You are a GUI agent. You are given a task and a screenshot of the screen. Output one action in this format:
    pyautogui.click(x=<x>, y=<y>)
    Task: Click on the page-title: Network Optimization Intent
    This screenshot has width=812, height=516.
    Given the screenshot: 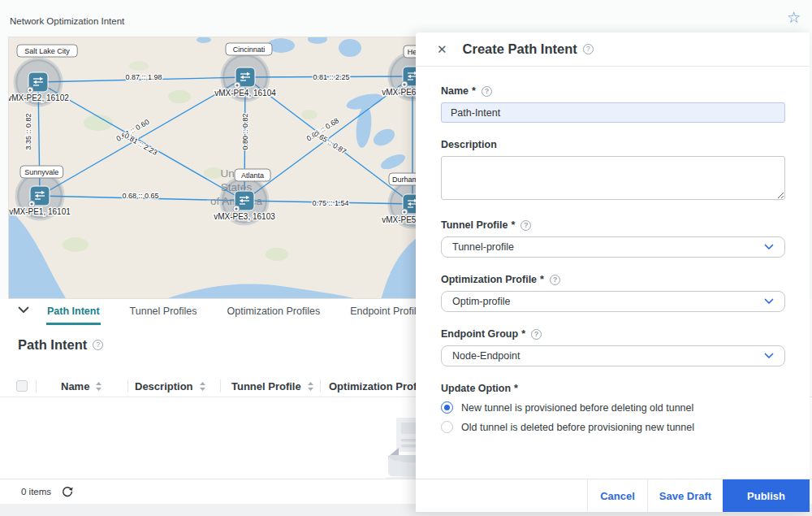 What is the action you would take?
    pyautogui.click(x=67, y=21)
    